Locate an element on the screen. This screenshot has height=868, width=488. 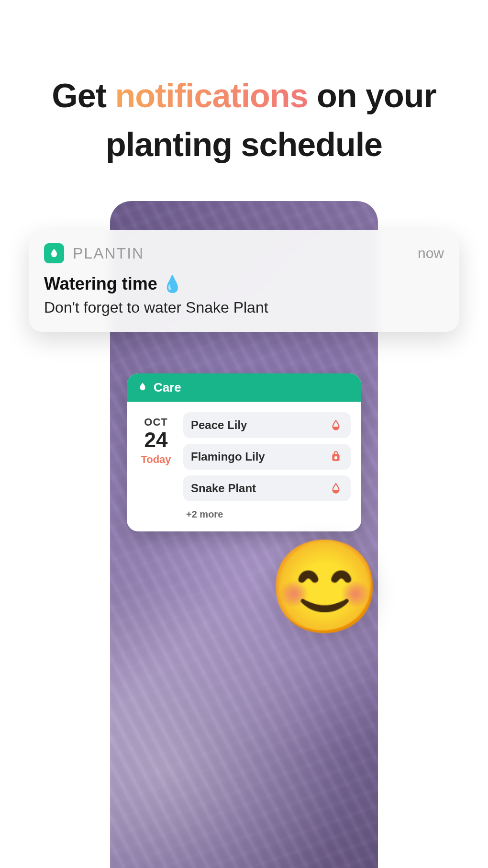
notification-app-name: PLANTIN is located at coordinates (108, 254).